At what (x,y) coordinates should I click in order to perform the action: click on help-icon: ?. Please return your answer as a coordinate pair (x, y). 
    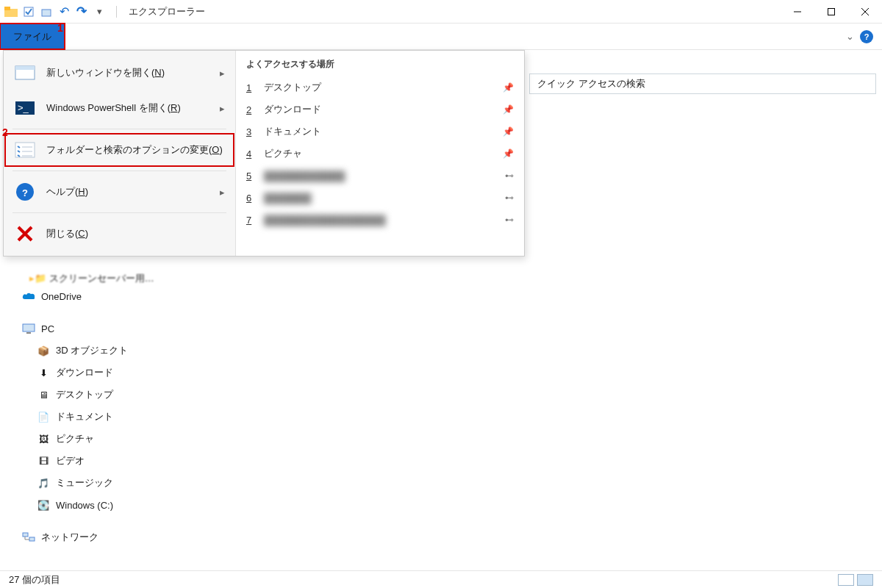
    Looking at the image, I should click on (867, 37).